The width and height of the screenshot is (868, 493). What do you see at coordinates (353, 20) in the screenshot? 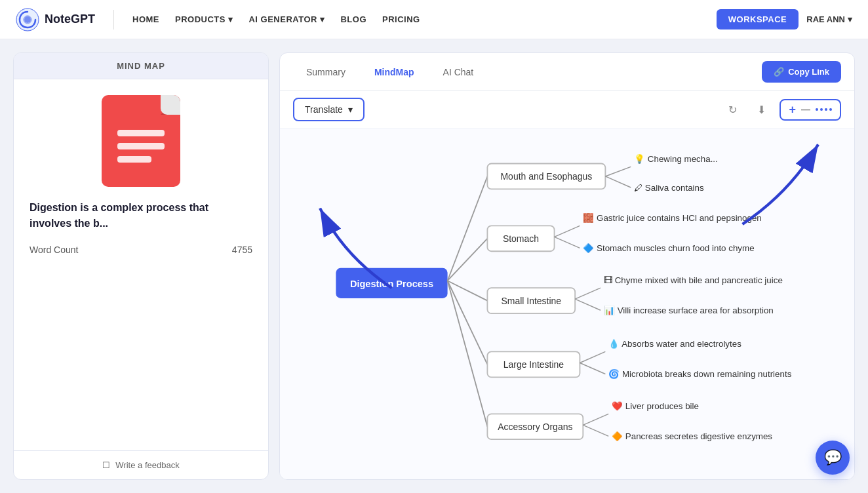
I see `nav-blog: BLOG` at bounding box center [353, 20].